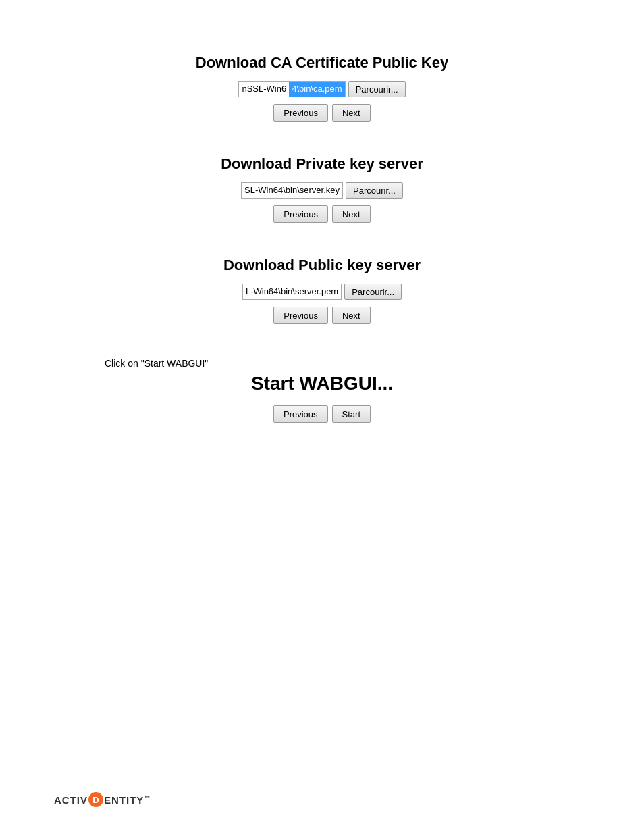 The height and width of the screenshot is (834, 644). Describe the element at coordinates (374, 190) in the screenshot. I see `private-key-browse-button: Parcourir...` at that location.